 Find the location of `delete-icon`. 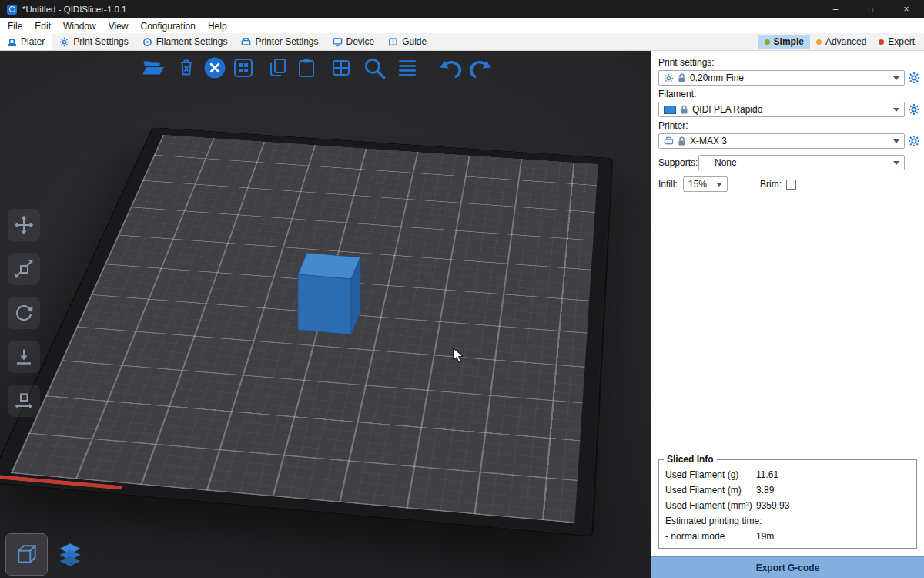

delete-icon is located at coordinates (186, 68).